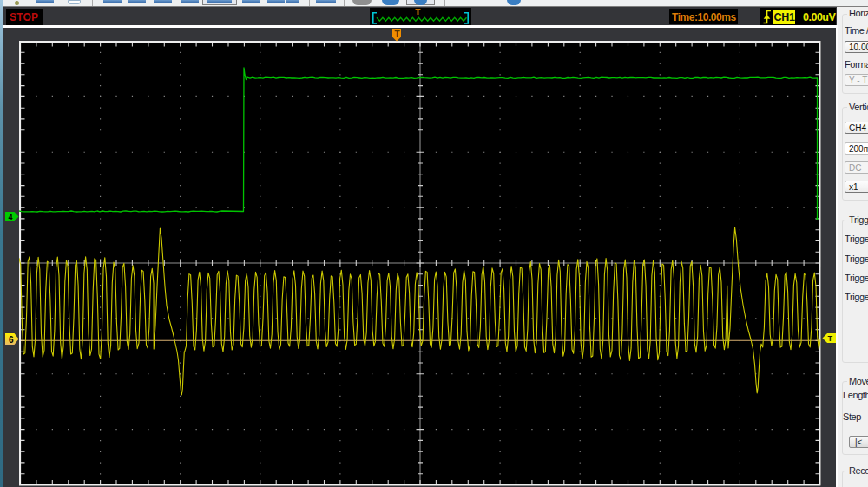 This screenshot has height=487, width=868. What do you see at coordinates (10, 217) in the screenshot?
I see `svg-text: 4` at bounding box center [10, 217].